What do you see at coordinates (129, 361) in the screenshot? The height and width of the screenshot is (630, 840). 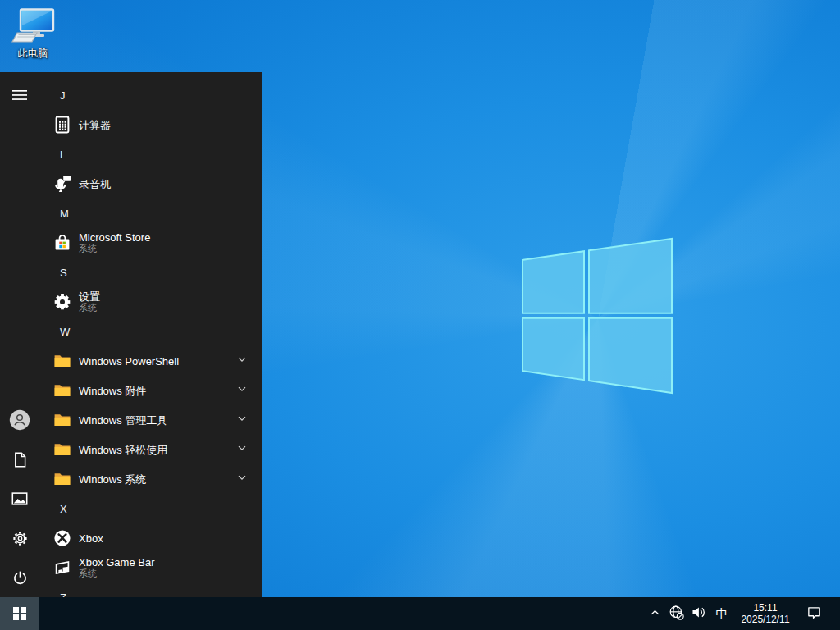 I see `app-label: Windows PowerShell` at bounding box center [129, 361].